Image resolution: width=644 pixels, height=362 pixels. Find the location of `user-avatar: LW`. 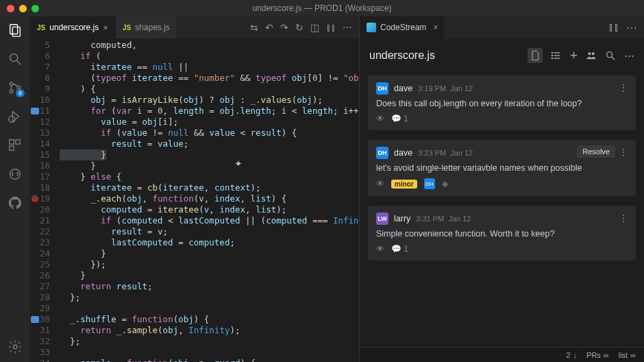

user-avatar: LW is located at coordinates (382, 219).